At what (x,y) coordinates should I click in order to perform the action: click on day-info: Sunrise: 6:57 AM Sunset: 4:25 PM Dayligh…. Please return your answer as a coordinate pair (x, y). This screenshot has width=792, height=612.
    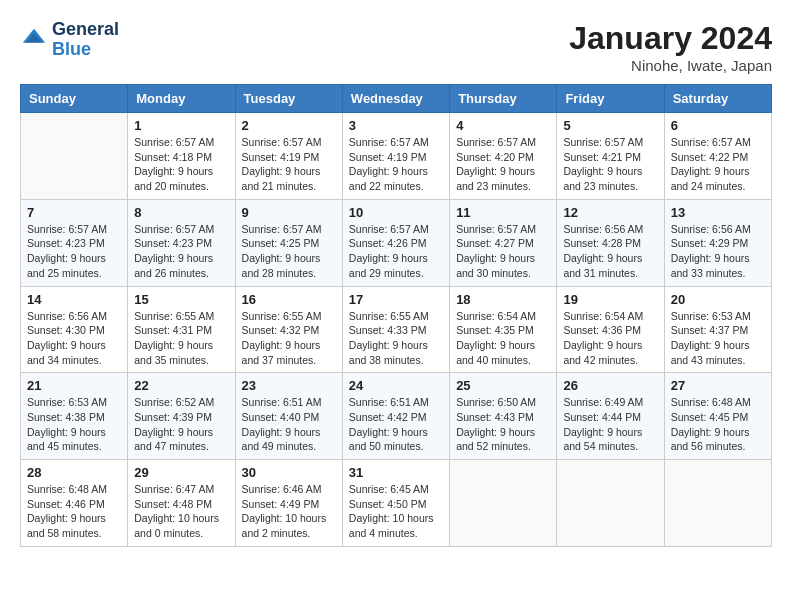
    Looking at the image, I should click on (289, 252).